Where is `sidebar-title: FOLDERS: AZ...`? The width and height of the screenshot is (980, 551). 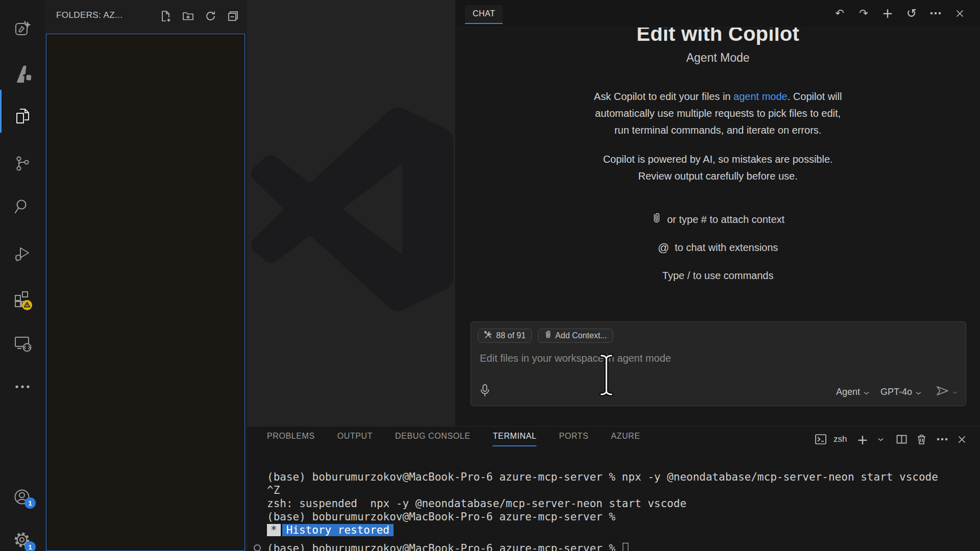 sidebar-title: FOLDERS: AZ... is located at coordinates (89, 15).